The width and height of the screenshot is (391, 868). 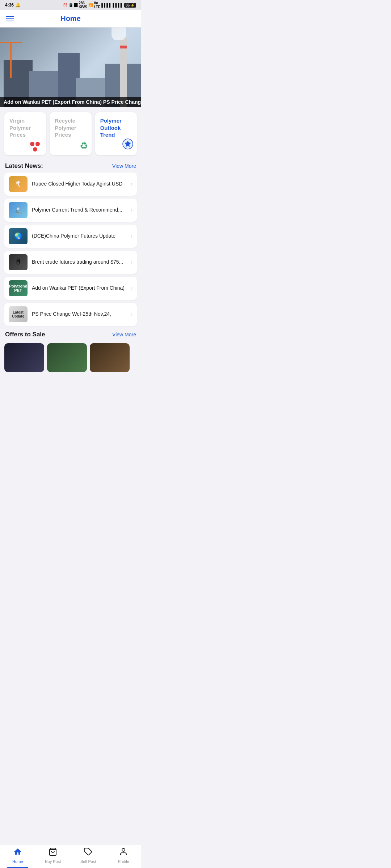 I want to click on news-item-text: (DCE)China Polymer Futures Update, so click(x=79, y=236).